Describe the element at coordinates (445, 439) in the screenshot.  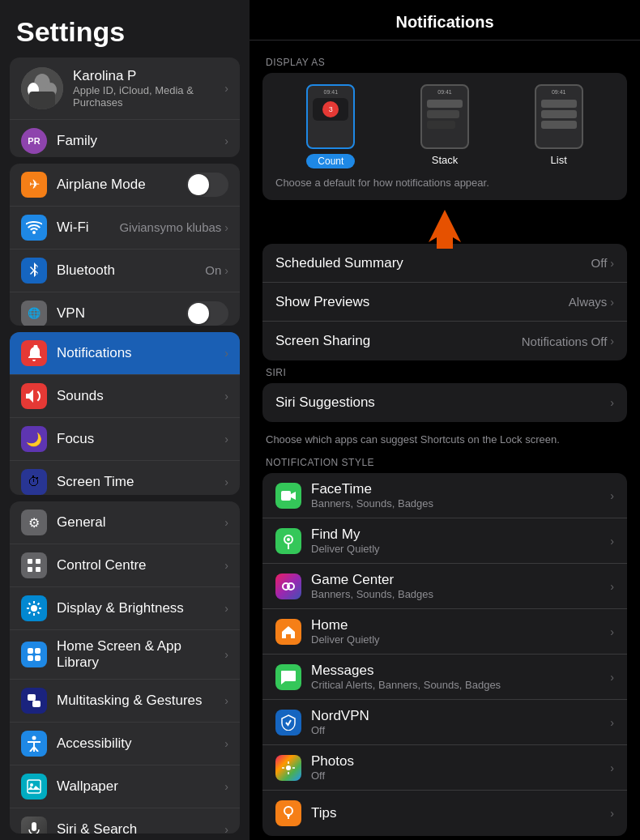
I see `siri-hint: Choose which apps can suggest Shortcuts …` at that location.